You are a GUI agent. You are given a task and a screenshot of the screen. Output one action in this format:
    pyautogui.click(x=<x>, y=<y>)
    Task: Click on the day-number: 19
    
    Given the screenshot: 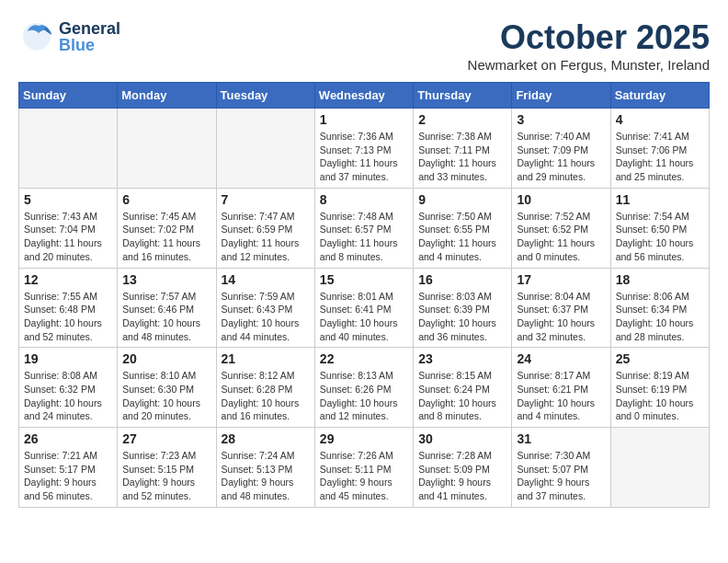 What is the action you would take?
    pyautogui.click(x=68, y=359)
    